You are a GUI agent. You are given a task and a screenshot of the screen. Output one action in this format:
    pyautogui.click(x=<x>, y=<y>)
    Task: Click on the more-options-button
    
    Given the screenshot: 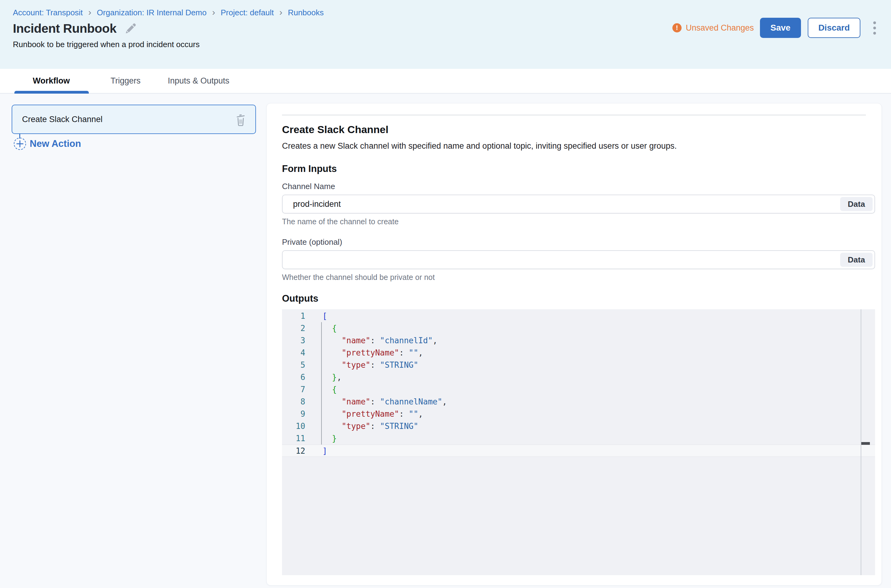 What is the action you would take?
    pyautogui.click(x=874, y=28)
    